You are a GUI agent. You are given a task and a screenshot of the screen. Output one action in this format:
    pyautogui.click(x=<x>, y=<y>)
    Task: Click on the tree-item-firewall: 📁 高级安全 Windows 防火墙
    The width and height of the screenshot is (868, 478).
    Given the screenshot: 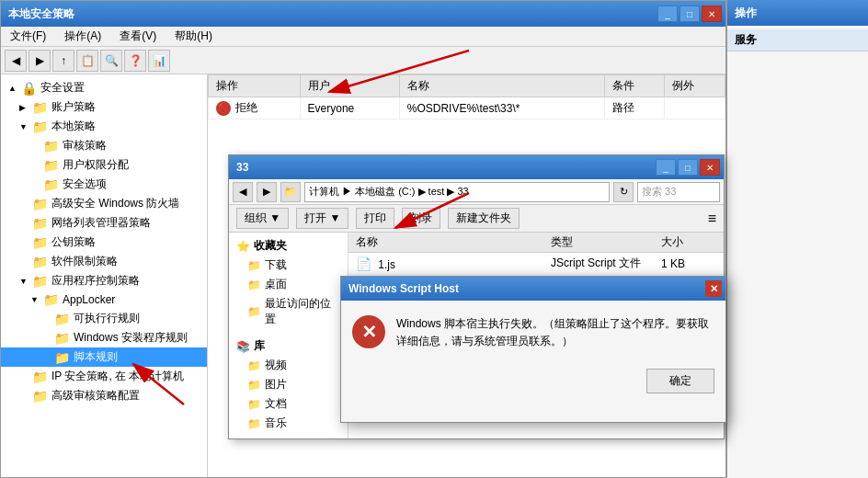 What is the action you would take?
    pyautogui.click(x=104, y=204)
    